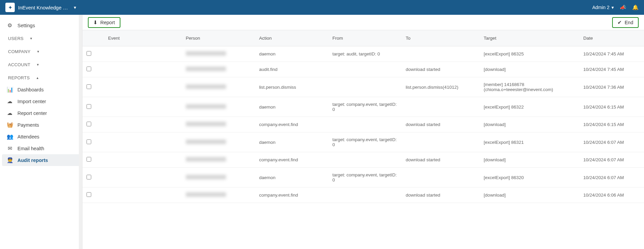  Describe the element at coordinates (104, 23) in the screenshot. I see `report-button: ⬇ Report` at that location.